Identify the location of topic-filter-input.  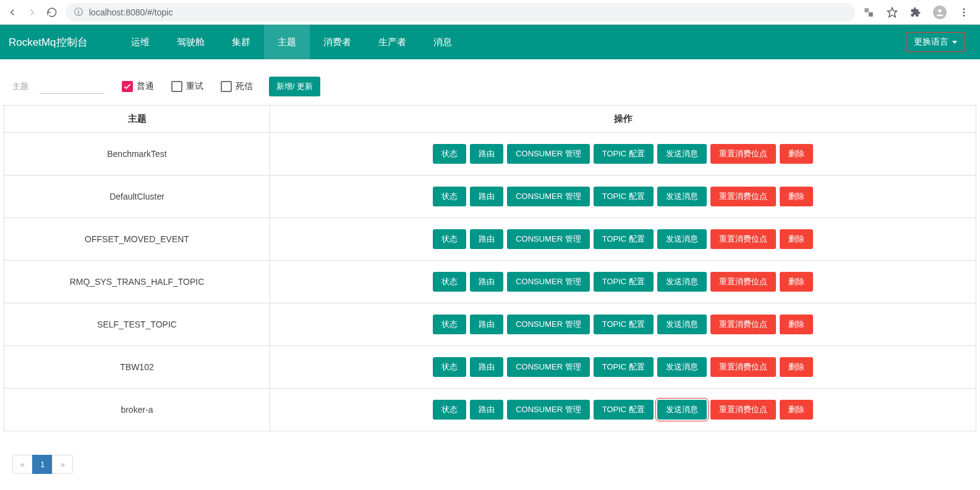
(72, 87).